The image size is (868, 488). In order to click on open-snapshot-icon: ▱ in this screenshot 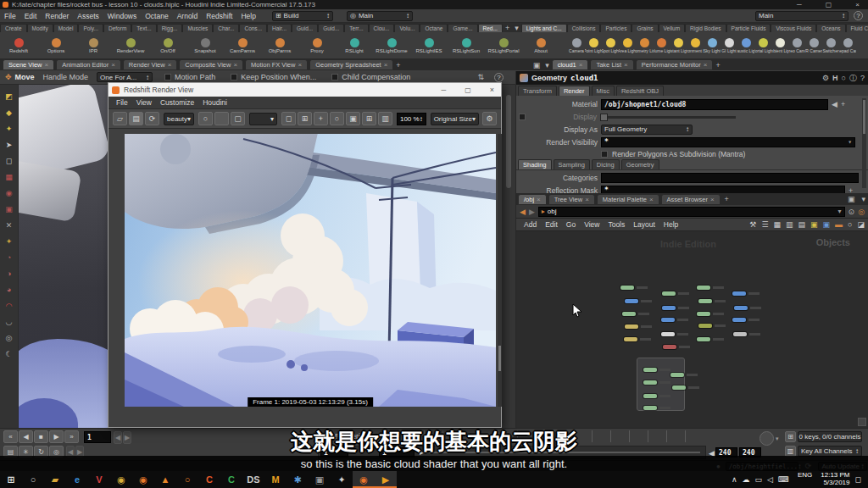, I will do `click(120, 119)`.